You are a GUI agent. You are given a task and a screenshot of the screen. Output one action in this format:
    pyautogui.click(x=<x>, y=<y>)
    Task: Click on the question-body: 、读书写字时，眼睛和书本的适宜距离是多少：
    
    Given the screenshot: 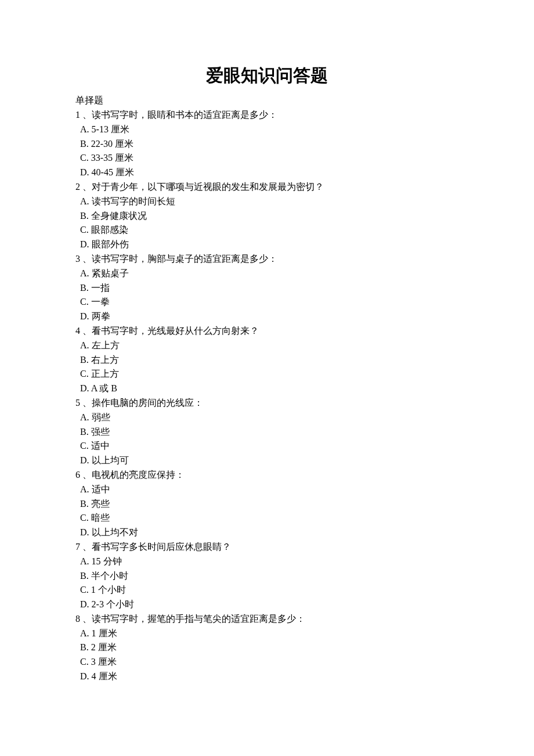 What is the action you would take?
    pyautogui.click(x=180, y=115)
    